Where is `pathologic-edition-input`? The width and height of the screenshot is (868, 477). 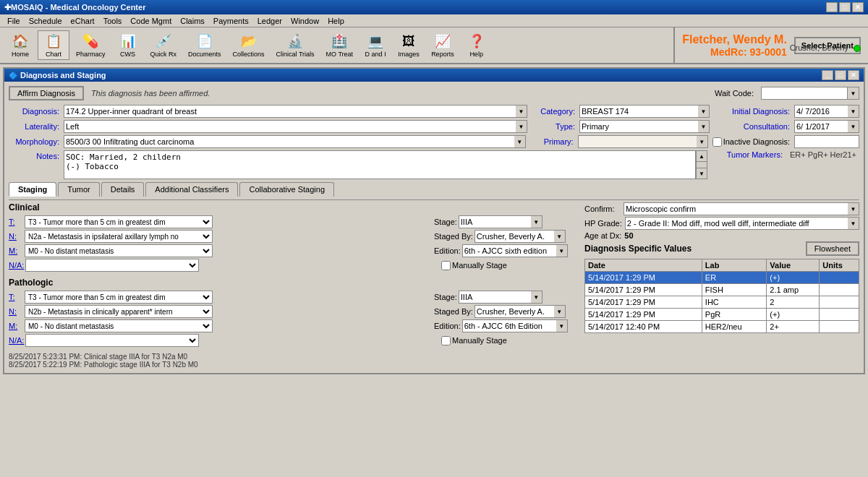 pathologic-edition-input is located at coordinates (509, 326).